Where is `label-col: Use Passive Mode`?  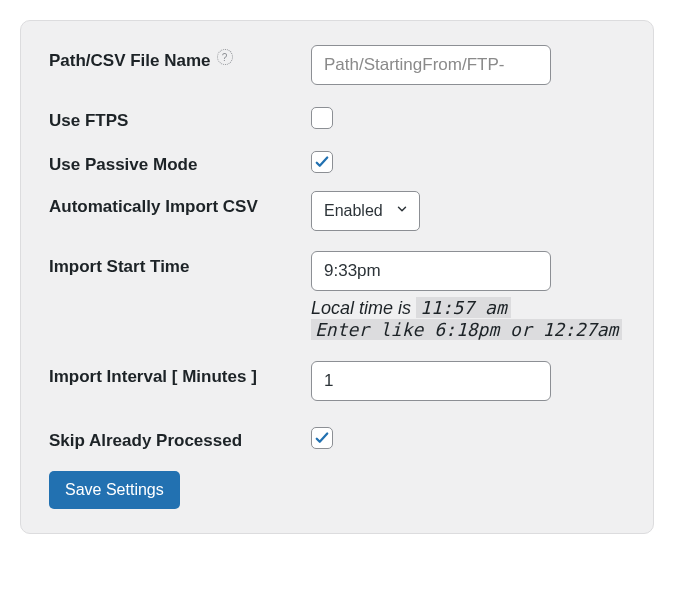 label-col: Use Passive Mode is located at coordinates (180, 162).